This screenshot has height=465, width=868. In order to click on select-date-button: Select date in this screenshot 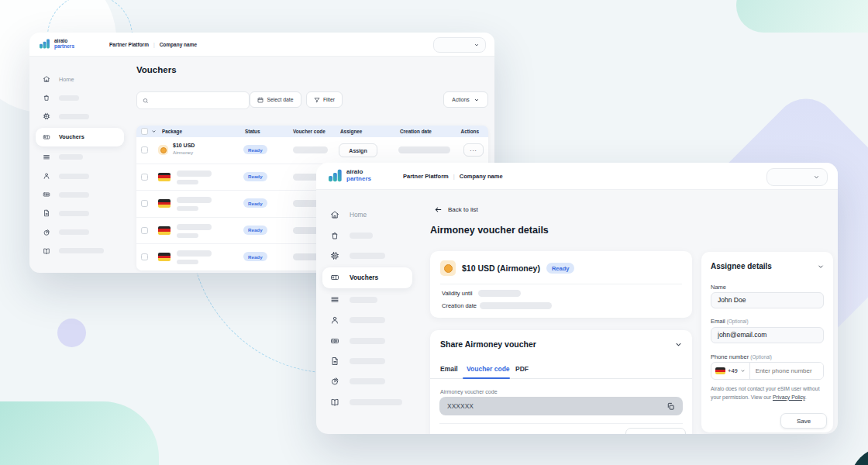, I will do `click(276, 99)`.